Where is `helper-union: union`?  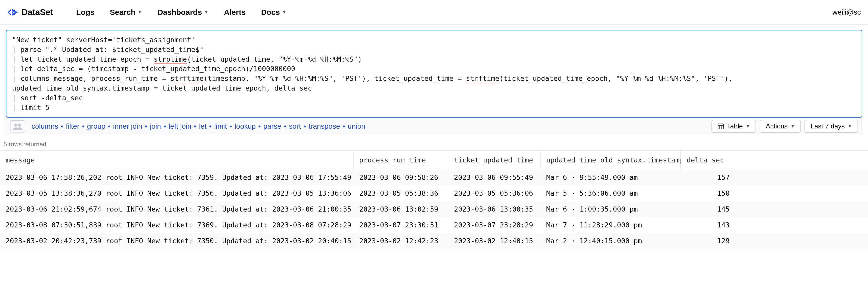
helper-union: union is located at coordinates (356, 127).